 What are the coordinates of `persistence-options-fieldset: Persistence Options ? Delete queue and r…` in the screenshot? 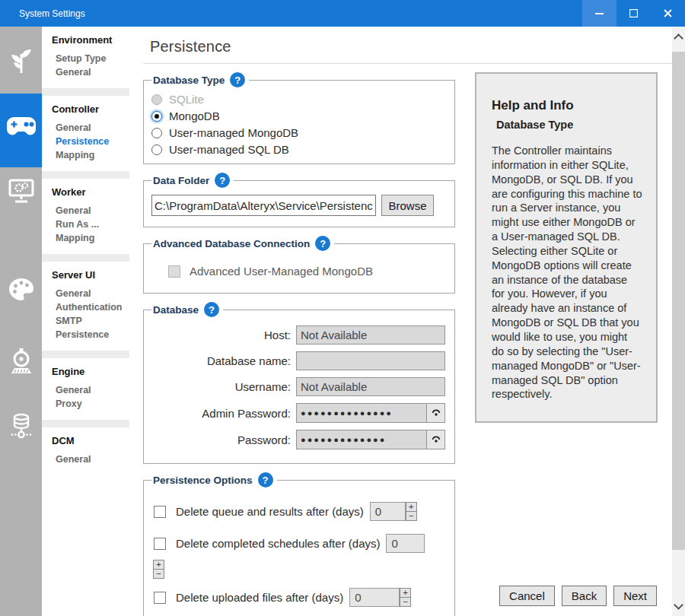 It's located at (299, 545).